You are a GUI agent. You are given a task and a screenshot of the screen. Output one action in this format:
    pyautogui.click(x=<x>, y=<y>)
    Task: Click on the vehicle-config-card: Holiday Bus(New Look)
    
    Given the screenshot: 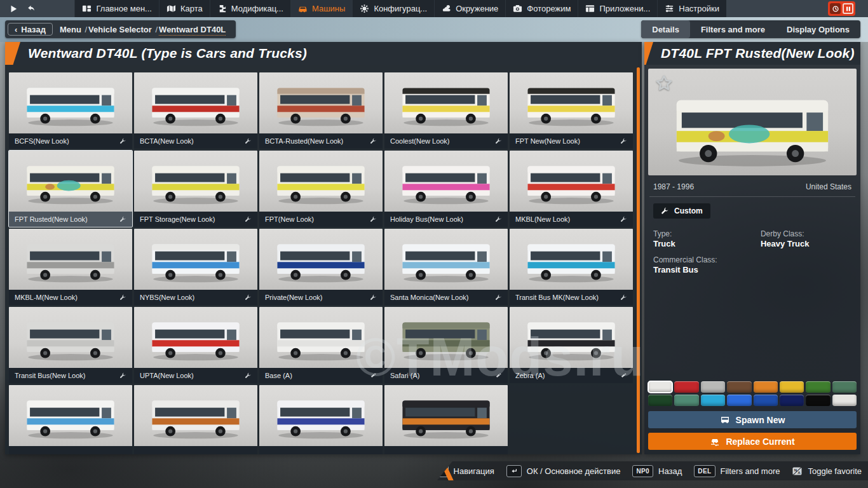 What is the action you would take?
    pyautogui.click(x=446, y=189)
    